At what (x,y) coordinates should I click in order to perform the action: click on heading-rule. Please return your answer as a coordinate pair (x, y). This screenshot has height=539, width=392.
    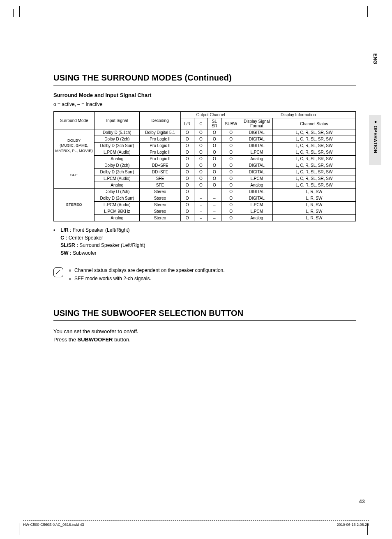
    Looking at the image, I should click on (205, 85).